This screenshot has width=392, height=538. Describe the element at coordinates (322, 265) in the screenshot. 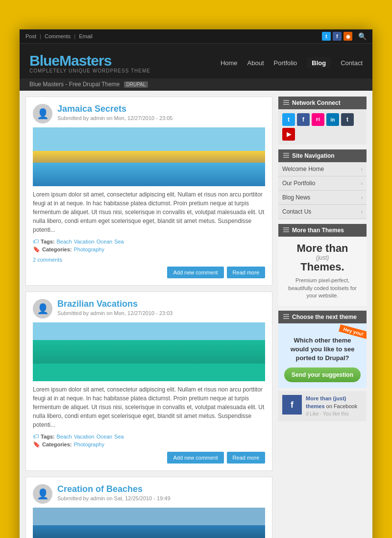

I see `themes-section: More than Themes More than (just) Themes…` at that location.